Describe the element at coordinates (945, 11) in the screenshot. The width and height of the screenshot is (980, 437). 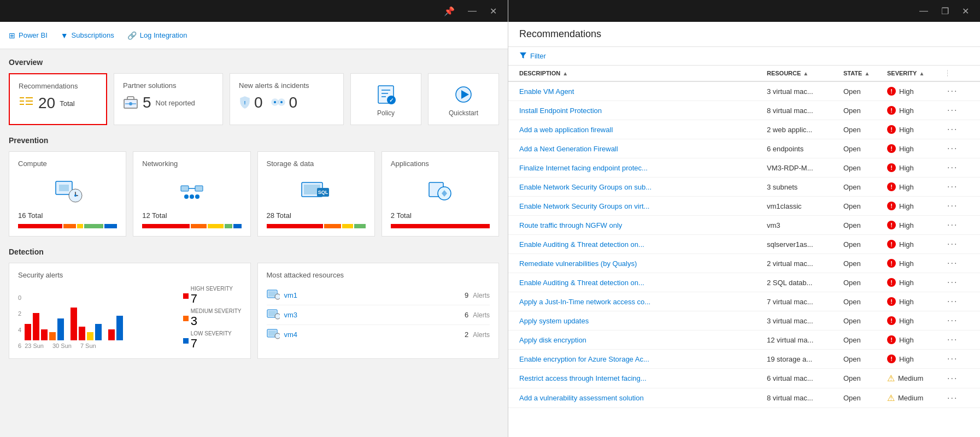
I see `rp-restore-button: ❐` at that location.